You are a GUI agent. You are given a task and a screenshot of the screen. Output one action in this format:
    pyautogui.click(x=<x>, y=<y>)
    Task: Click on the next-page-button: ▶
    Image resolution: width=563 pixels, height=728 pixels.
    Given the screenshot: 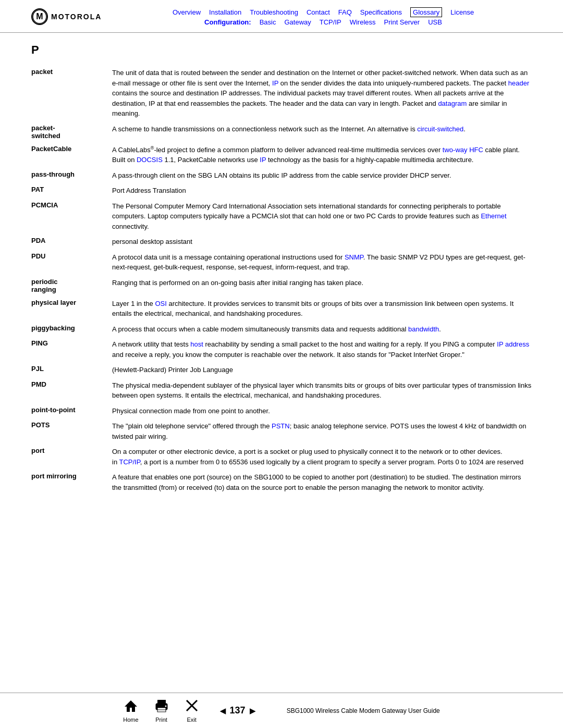 What is the action you would take?
    pyautogui.click(x=252, y=711)
    